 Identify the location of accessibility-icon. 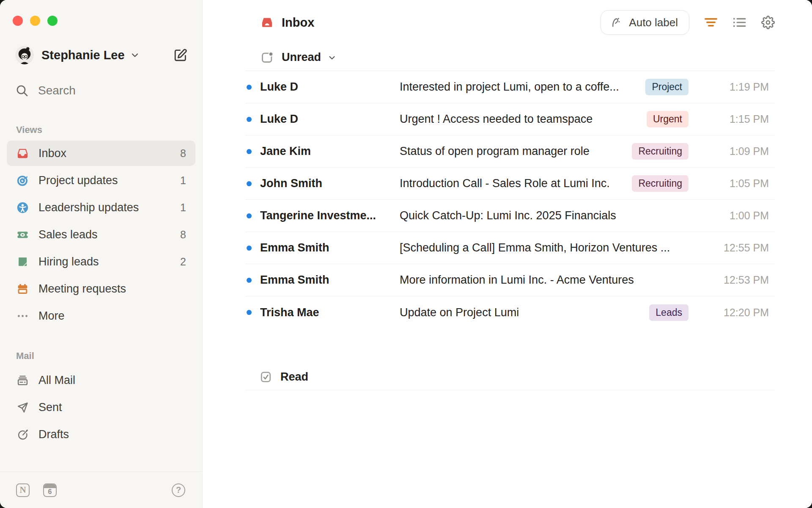
(22, 207).